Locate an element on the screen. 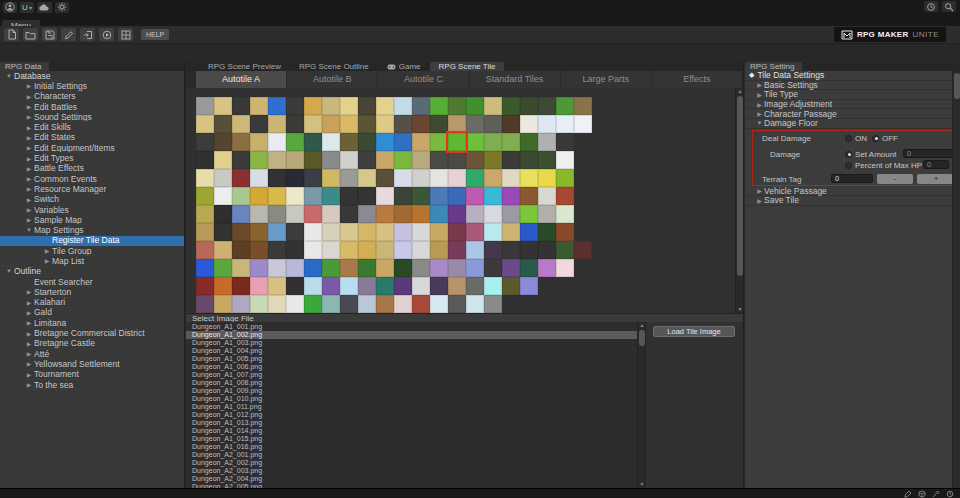  build-icon is located at coordinates (936, 494).